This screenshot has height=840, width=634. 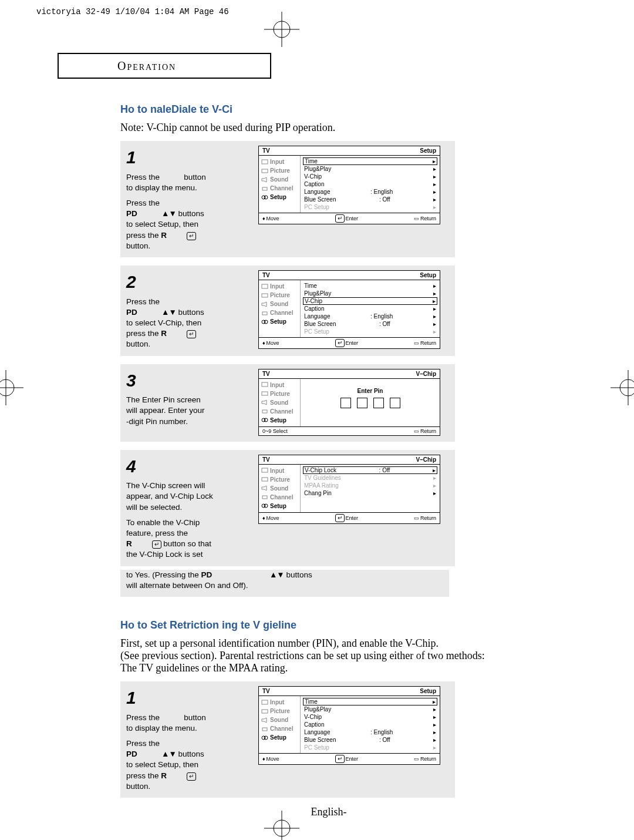 I want to click on txt: buttons, so click(x=191, y=754).